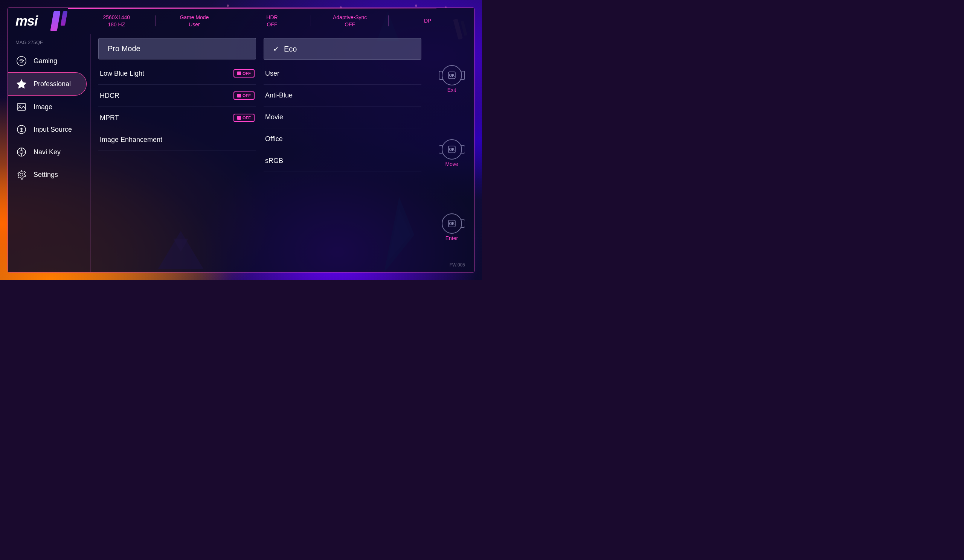  Describe the element at coordinates (452, 227) in the screenshot. I see `enter-control: OK Enter` at that location.